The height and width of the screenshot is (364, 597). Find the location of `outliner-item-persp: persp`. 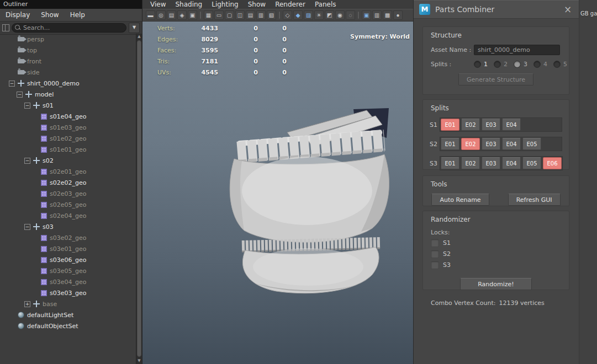

outliner-item-persp: persp is located at coordinates (68, 39).